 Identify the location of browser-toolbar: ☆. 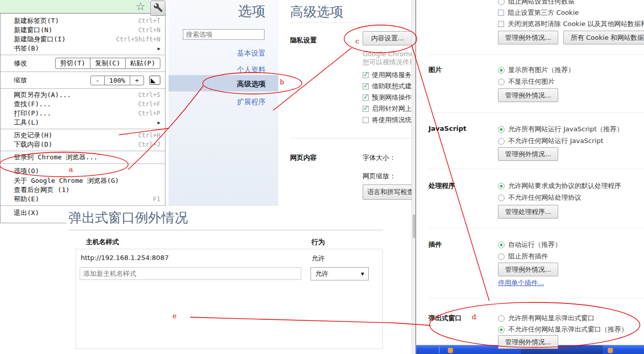
(75, 7).